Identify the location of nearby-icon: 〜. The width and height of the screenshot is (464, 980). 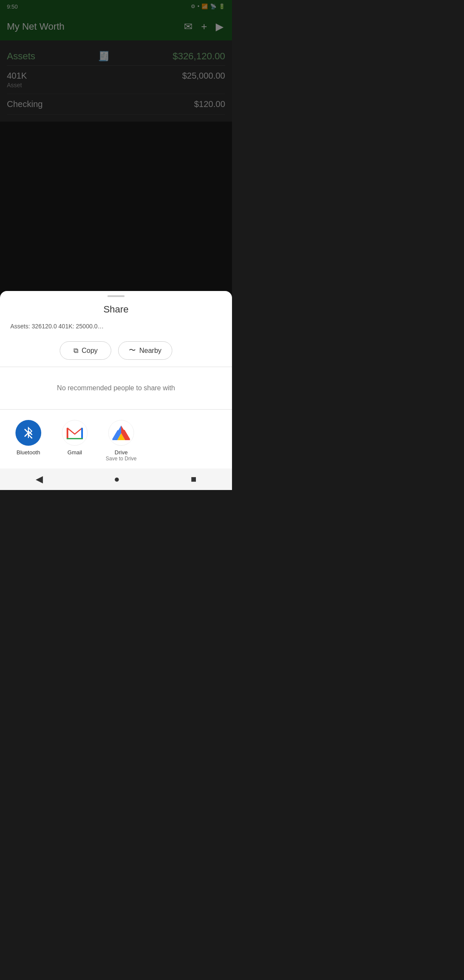
(132, 351).